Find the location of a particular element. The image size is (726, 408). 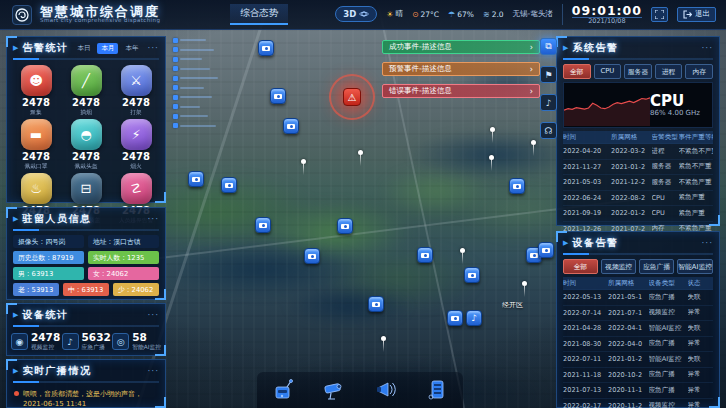

table-row: 2022-02-172020-11-2视频监控异常 is located at coordinates (638, 404).